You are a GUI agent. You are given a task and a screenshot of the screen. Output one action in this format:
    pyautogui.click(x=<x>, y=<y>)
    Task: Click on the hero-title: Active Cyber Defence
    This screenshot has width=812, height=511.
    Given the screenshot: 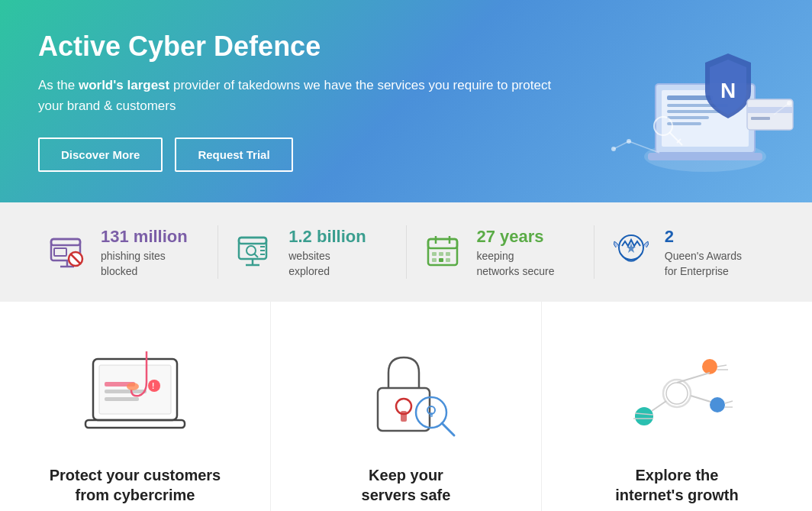 What is the action you would take?
    pyautogui.click(x=305, y=47)
    